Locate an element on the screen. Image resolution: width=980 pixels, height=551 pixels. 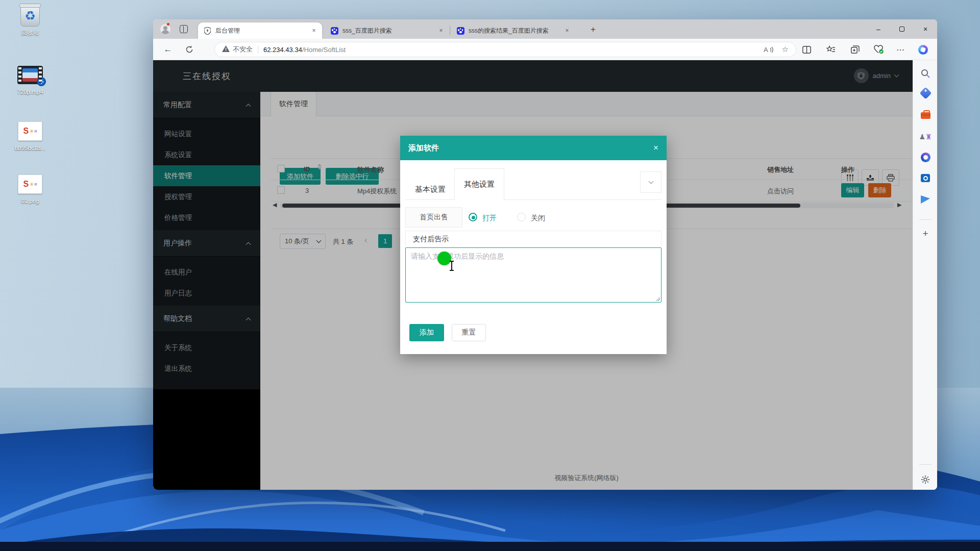
tab-separator is located at coordinates (450, 31).